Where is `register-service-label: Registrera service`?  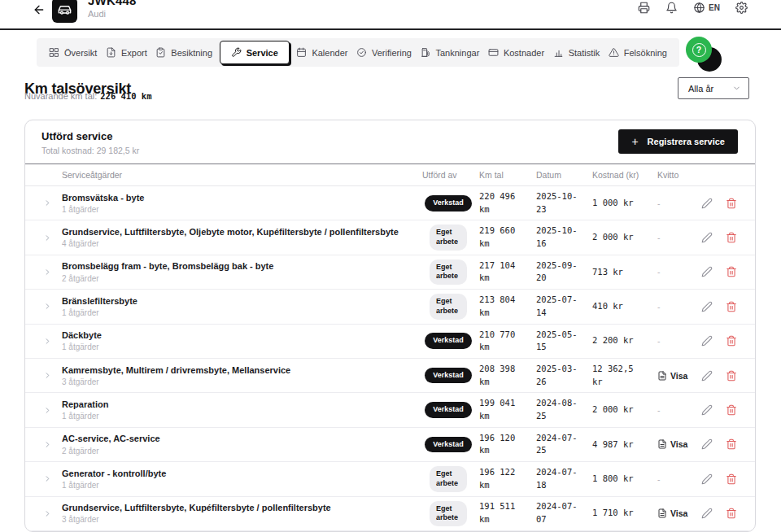
register-service-label: Registrera service is located at coordinates (687, 142).